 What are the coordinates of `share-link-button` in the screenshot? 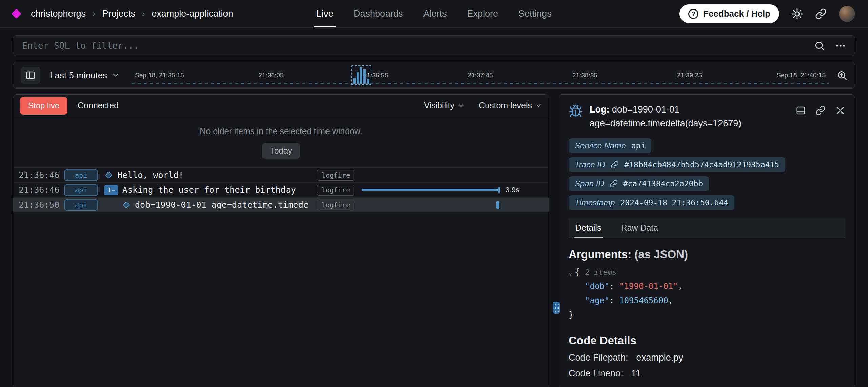 It's located at (821, 14).